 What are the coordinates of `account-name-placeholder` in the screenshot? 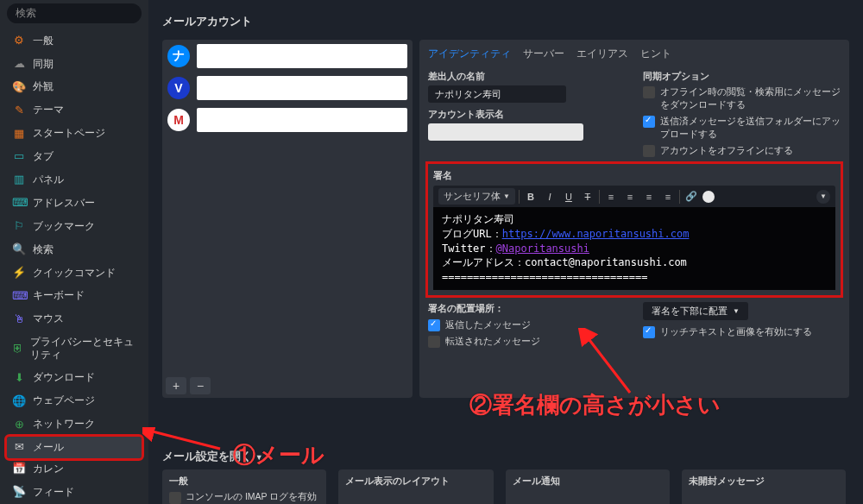 It's located at (302, 120).